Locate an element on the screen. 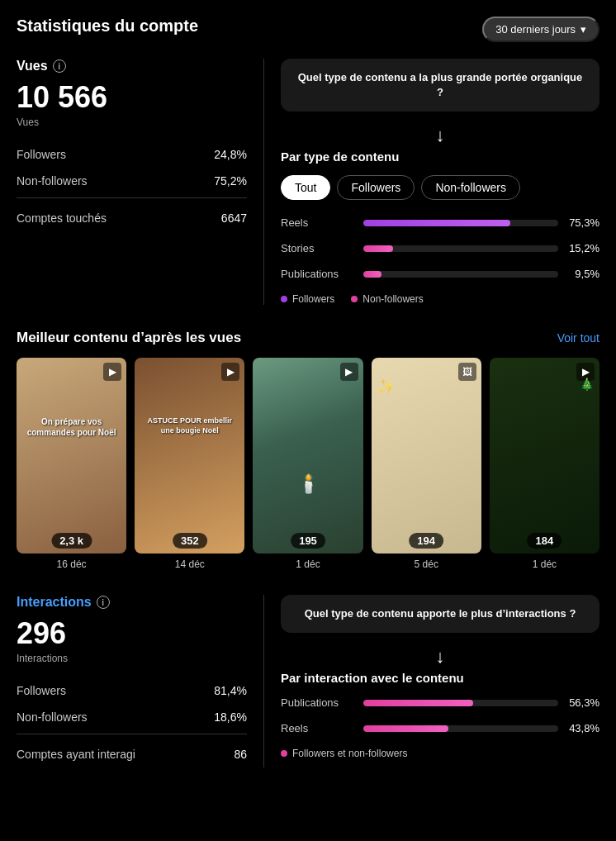 The image size is (616, 841). comptes-touches-label: Comptes touchés is located at coordinates (61, 218).